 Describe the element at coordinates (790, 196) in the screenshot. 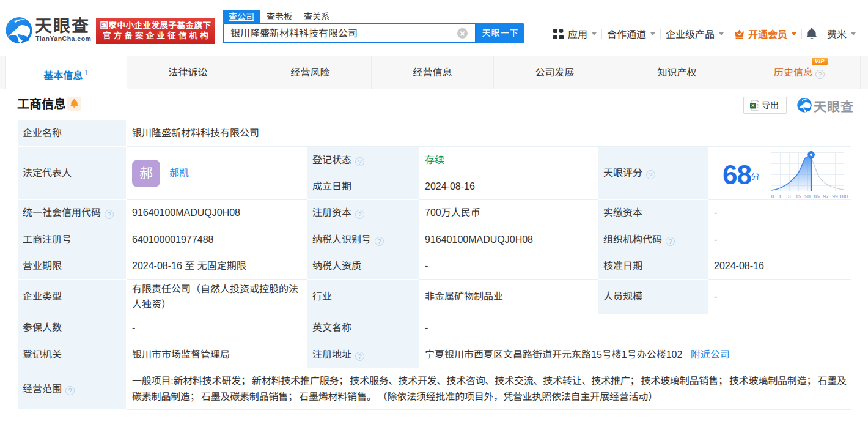

I see `svg-text: 3` at that location.